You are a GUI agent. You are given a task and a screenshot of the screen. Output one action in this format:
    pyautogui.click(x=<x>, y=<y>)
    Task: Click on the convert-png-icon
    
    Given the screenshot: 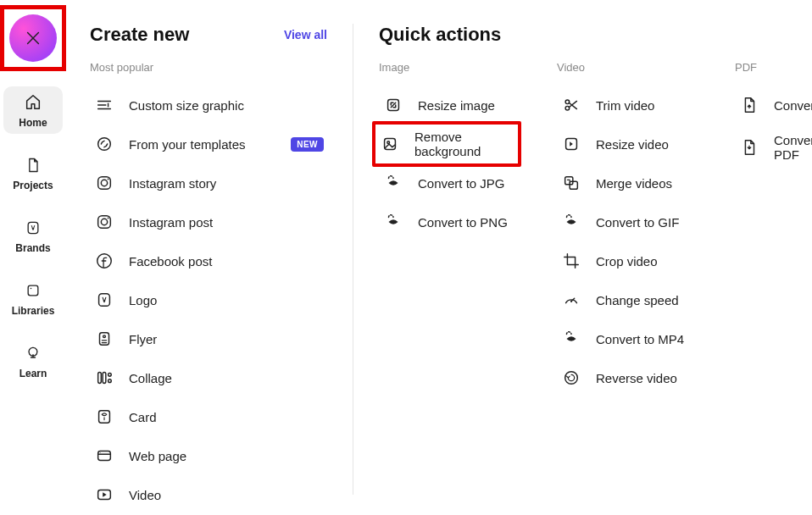 What is the action you would take?
    pyautogui.click(x=393, y=222)
    